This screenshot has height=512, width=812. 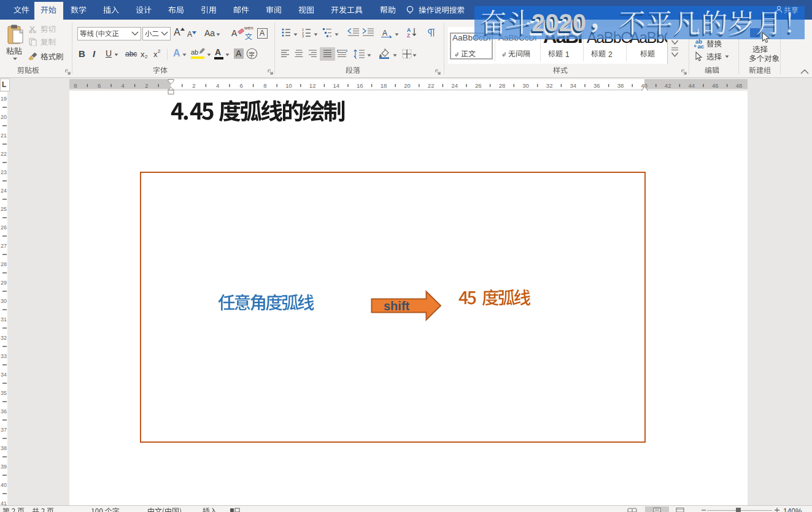 What do you see at coordinates (4, 356) in the screenshot?
I see `svg-text: 33` at bounding box center [4, 356].